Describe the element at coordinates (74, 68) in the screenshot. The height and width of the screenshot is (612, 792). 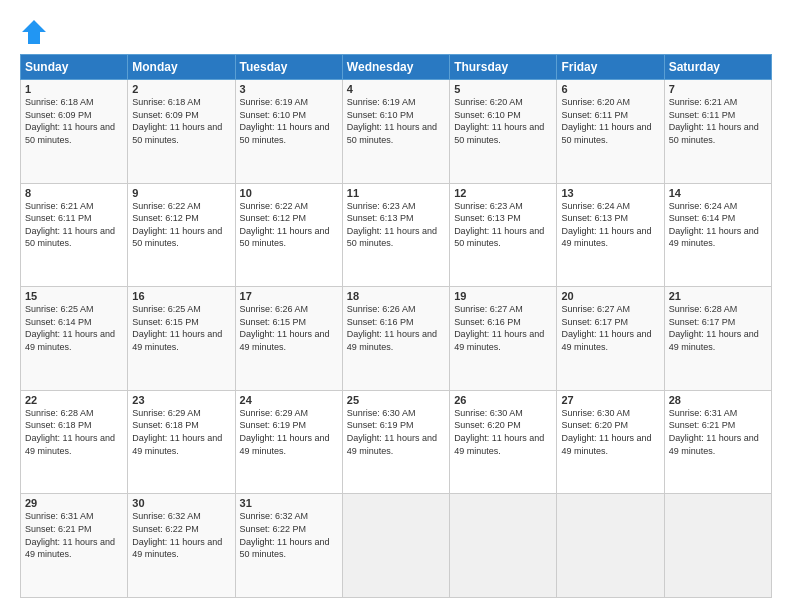
I see `weekday-header-sunday: Sunday` at that location.